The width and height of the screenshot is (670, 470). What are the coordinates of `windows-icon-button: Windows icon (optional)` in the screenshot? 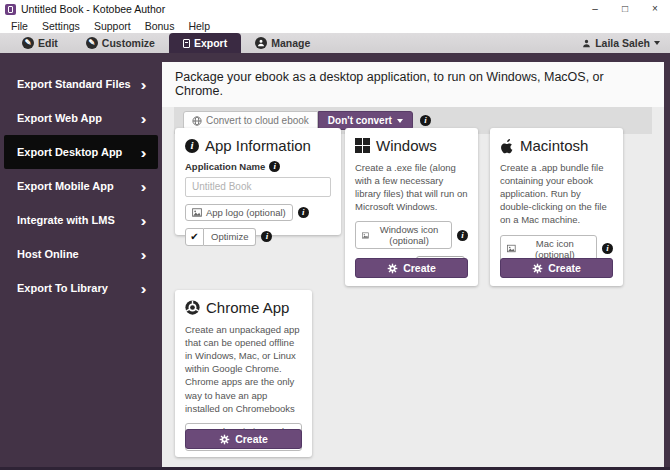 It's located at (404, 235).